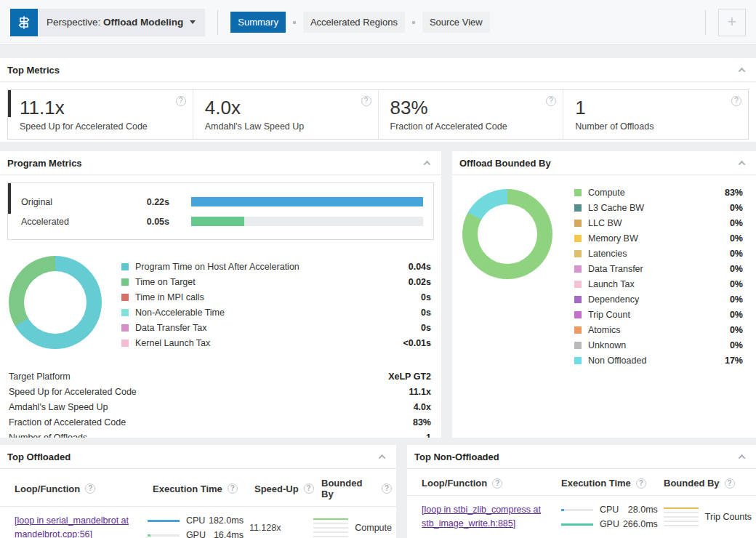 This screenshot has width=756, height=538. I want to click on bounded-line, so click(331, 537).